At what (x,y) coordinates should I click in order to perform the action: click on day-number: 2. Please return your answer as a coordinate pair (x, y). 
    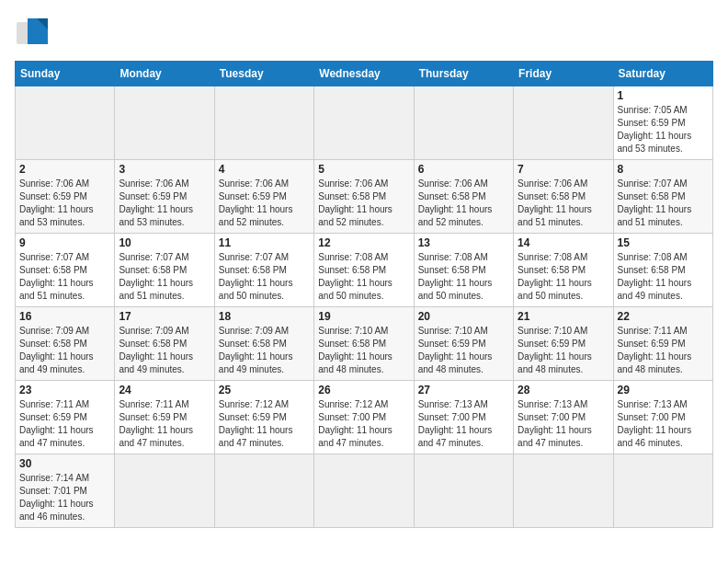
    Looking at the image, I should click on (64, 169).